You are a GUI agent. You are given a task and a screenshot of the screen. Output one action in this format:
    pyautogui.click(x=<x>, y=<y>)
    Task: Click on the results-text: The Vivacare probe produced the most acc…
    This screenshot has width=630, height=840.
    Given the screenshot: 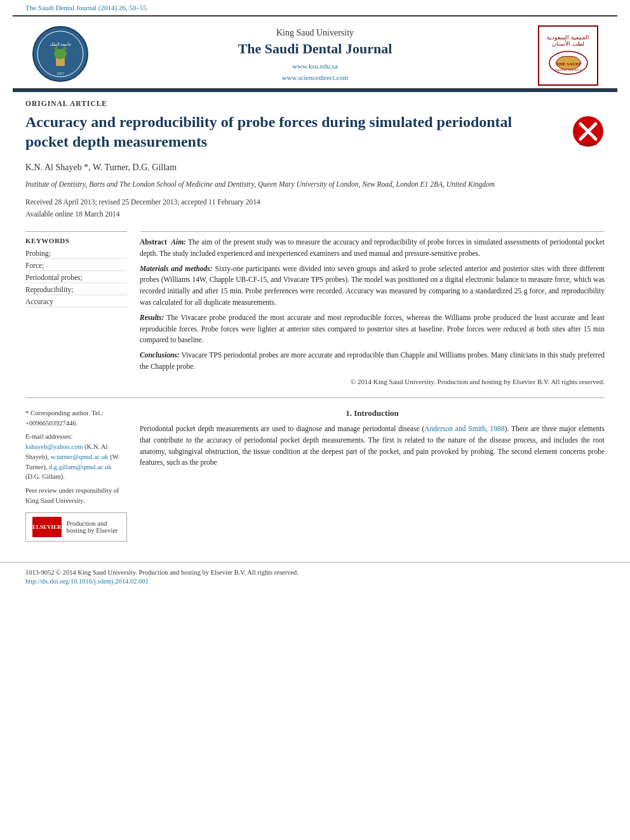 What is the action you would take?
    pyautogui.click(x=372, y=329)
    